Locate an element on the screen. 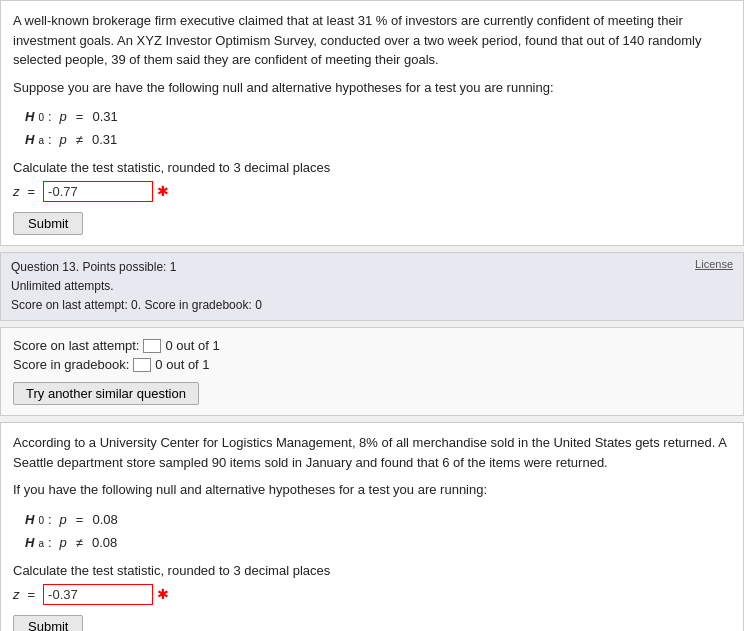 The height and width of the screenshot is (631, 744). q2-submit-button: Submit is located at coordinates (48, 623).